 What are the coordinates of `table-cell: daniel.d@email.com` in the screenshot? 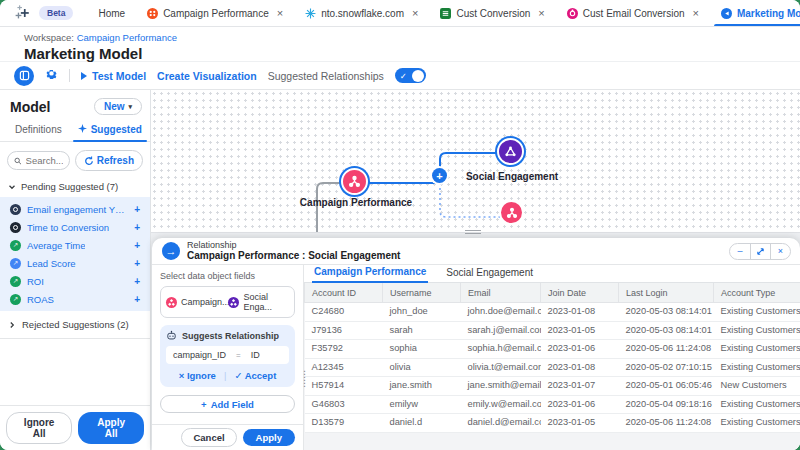 It's located at (501, 424).